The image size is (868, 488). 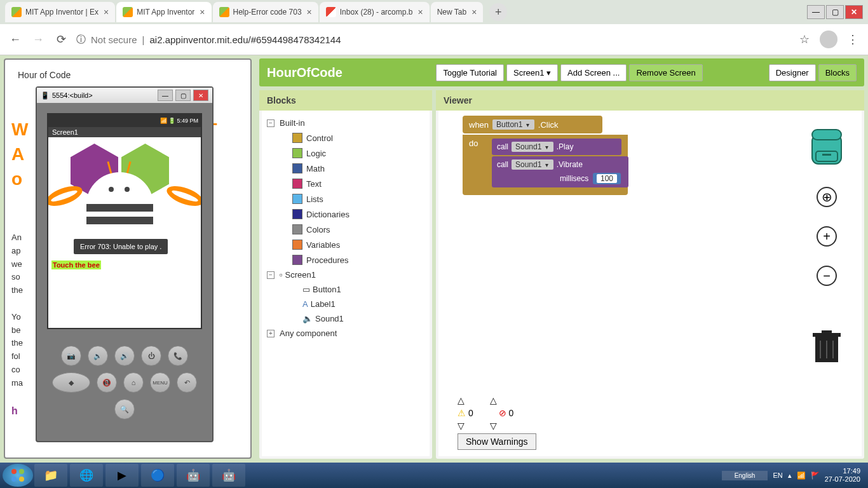 What do you see at coordinates (778, 475) in the screenshot?
I see `lang-short: EN` at bounding box center [778, 475].